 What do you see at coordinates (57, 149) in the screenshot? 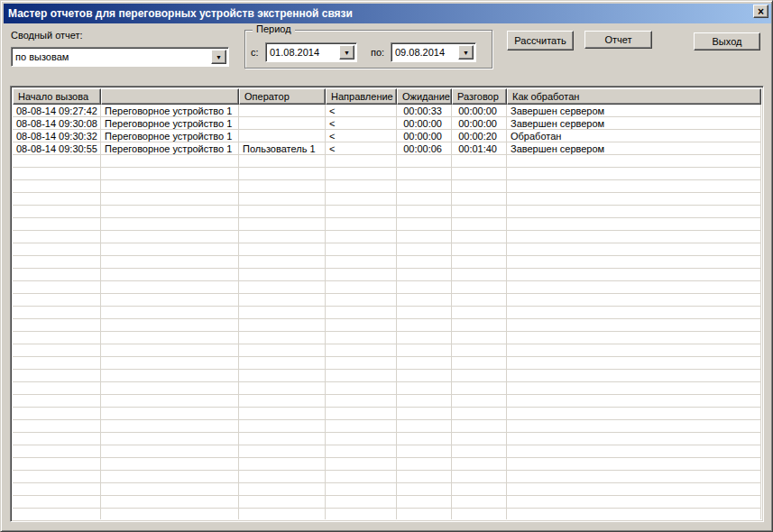
I see `table-cell: 08-08-14 09:30:55` at bounding box center [57, 149].